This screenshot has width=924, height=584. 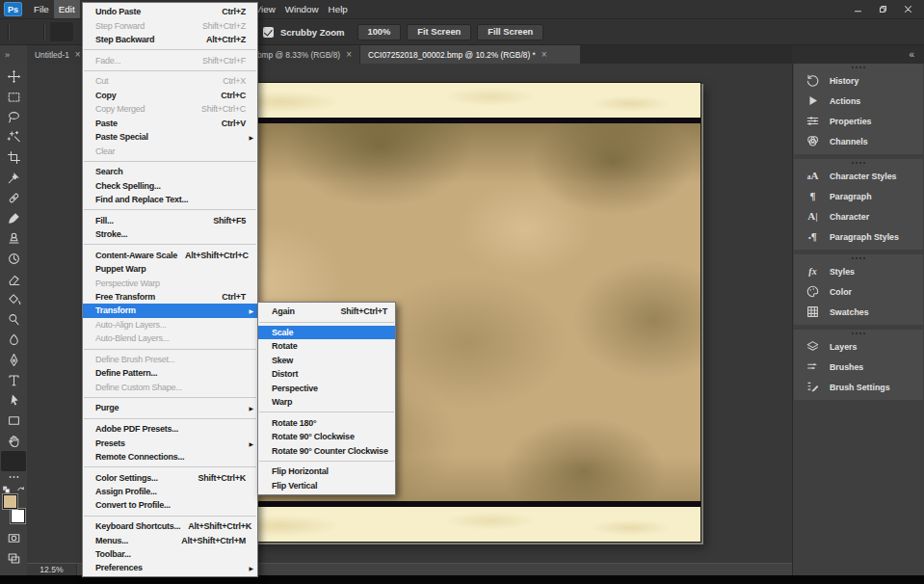 I want to click on blur-tool, so click(x=13, y=339).